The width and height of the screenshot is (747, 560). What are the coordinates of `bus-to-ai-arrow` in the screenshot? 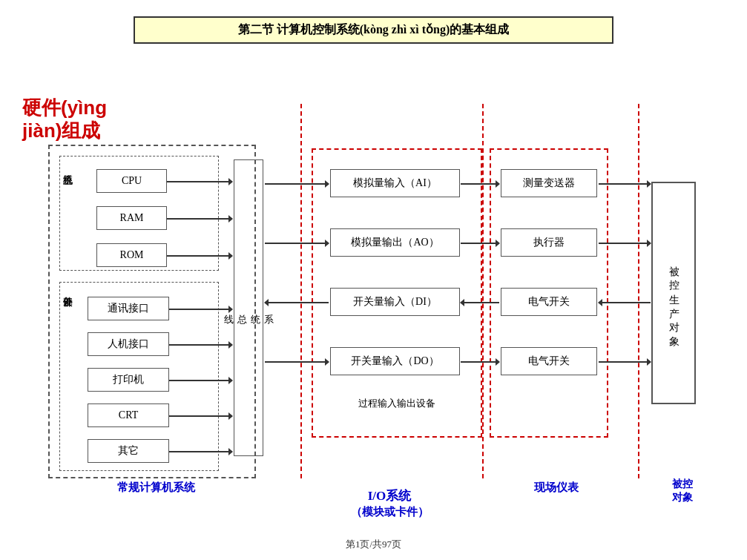 It's located at (297, 184).